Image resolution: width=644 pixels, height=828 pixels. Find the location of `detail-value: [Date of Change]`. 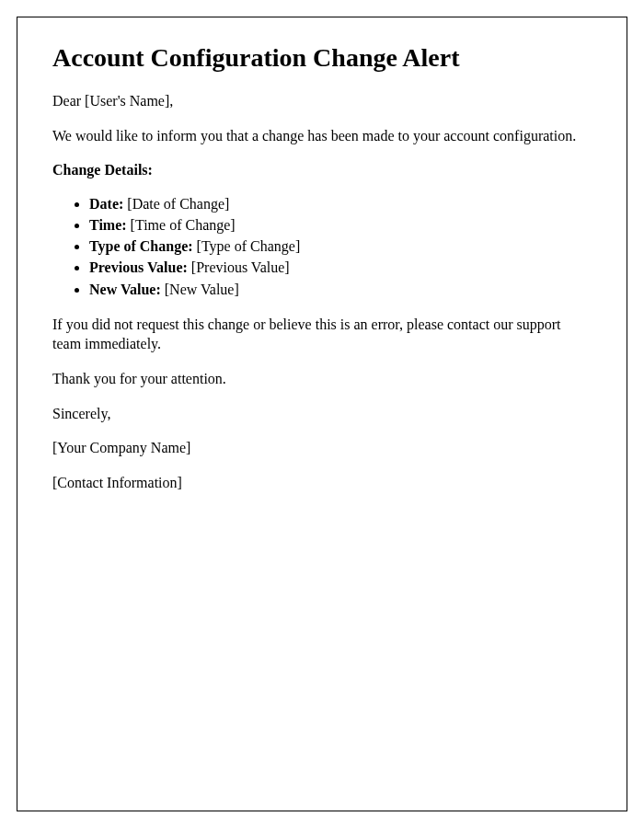

detail-value: [Date of Change] is located at coordinates (178, 204).